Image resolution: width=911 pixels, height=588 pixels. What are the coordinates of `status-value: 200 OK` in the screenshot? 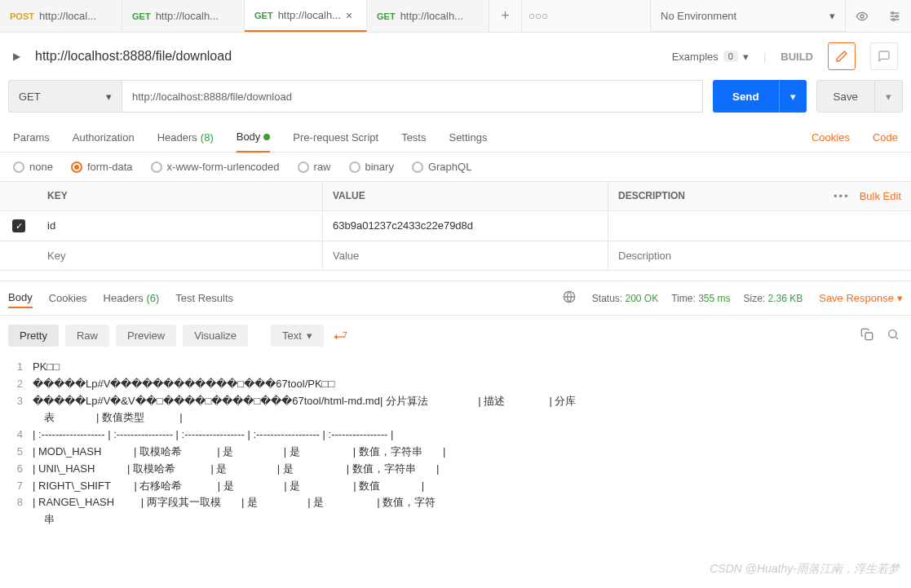 It's located at (643, 298).